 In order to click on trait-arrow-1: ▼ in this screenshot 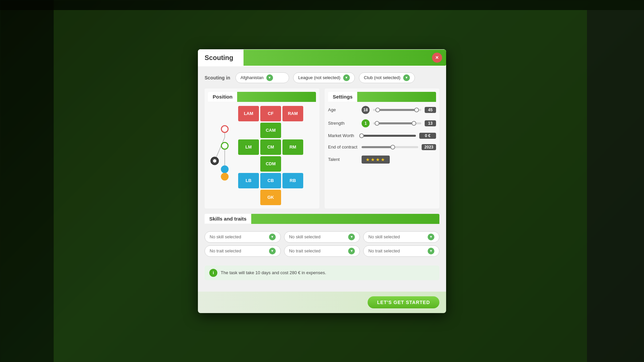, I will do `click(272, 251)`.